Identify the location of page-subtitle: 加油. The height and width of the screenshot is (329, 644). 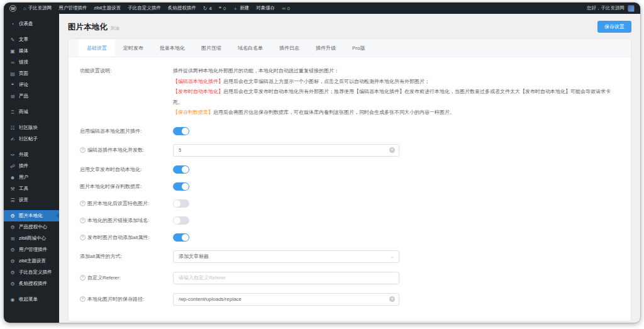
(115, 28).